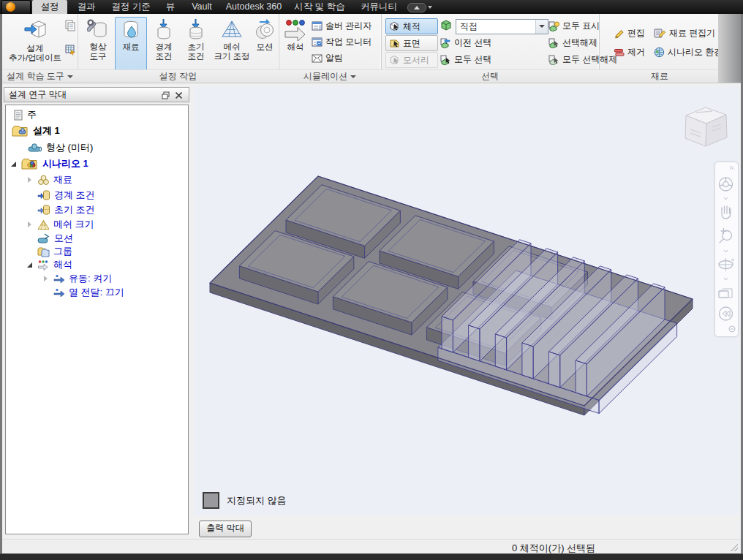 This screenshot has height=560, width=743. Describe the element at coordinates (734, 548) in the screenshot. I see `resize-grip` at that location.